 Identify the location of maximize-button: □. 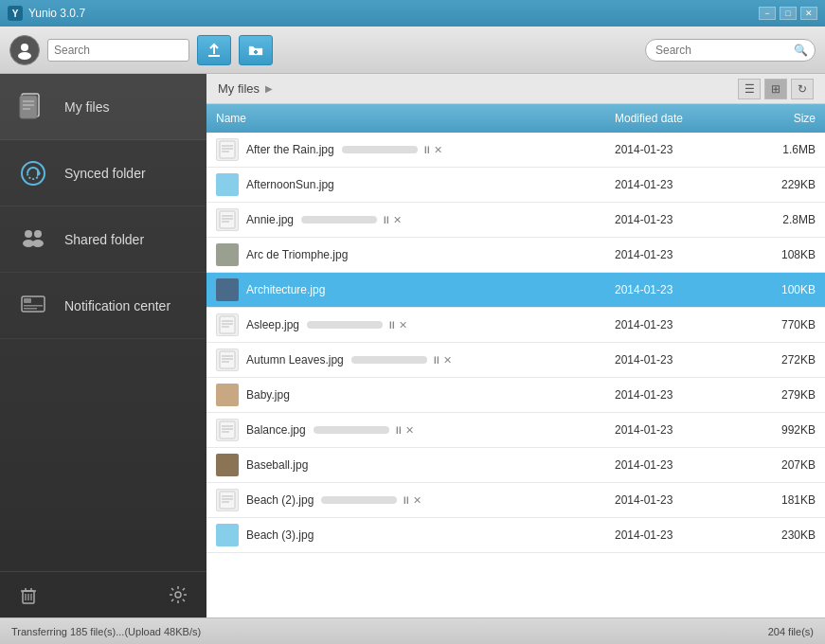
(788, 13).